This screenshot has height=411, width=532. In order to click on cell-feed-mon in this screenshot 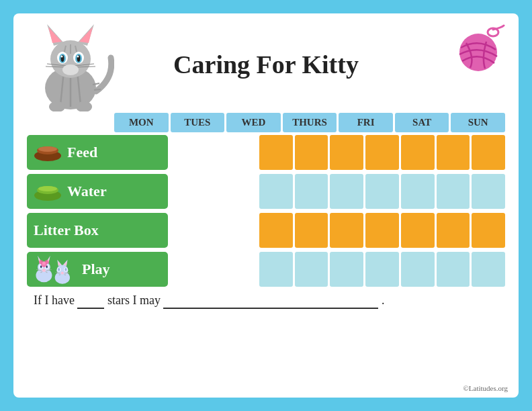, I will do `click(276, 152)`.